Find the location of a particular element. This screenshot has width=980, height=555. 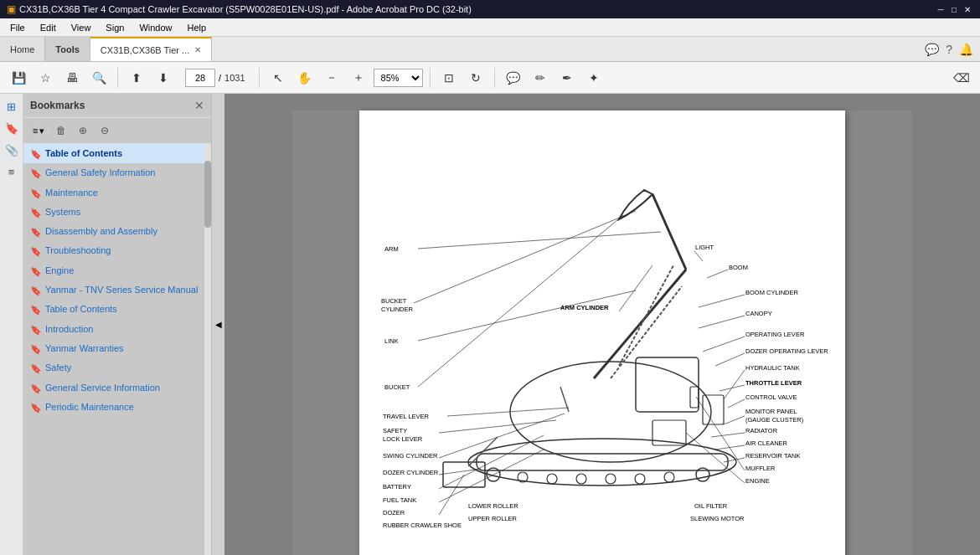

tab-home: Home is located at coordinates (23, 49).